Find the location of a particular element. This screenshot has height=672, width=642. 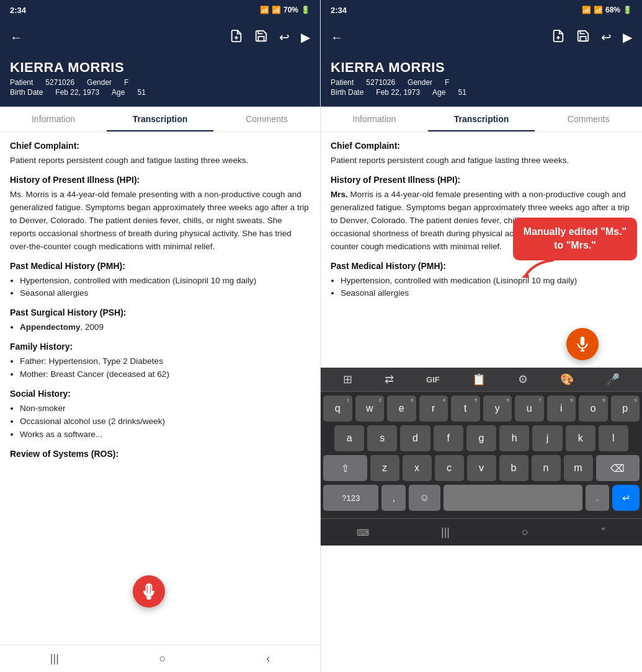

kb-key-q: q1 is located at coordinates (337, 409).